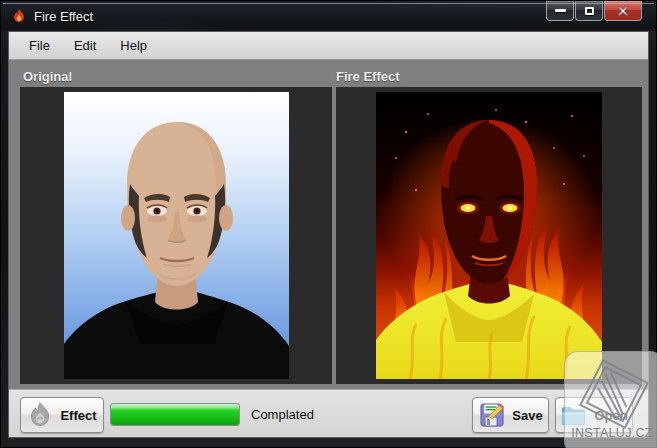 This screenshot has height=448, width=657. Describe the element at coordinates (590, 11) in the screenshot. I see `maximize-icon` at that location.